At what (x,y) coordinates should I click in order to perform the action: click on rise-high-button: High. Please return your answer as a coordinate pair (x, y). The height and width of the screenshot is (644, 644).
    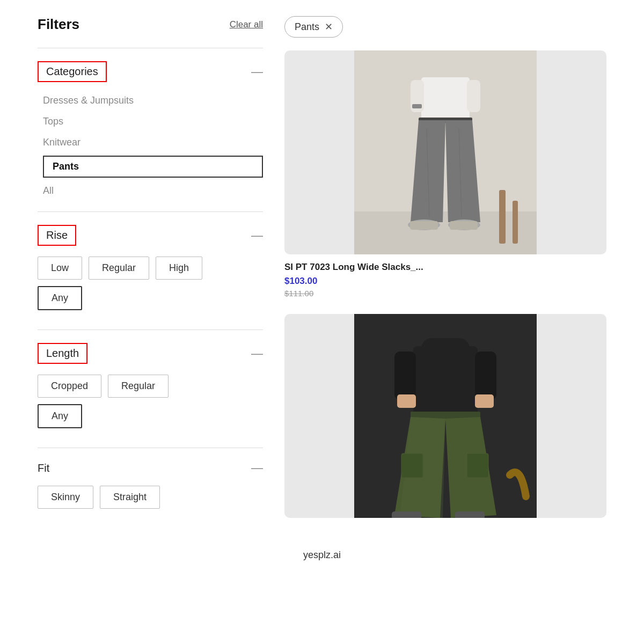
    Looking at the image, I should click on (179, 268).